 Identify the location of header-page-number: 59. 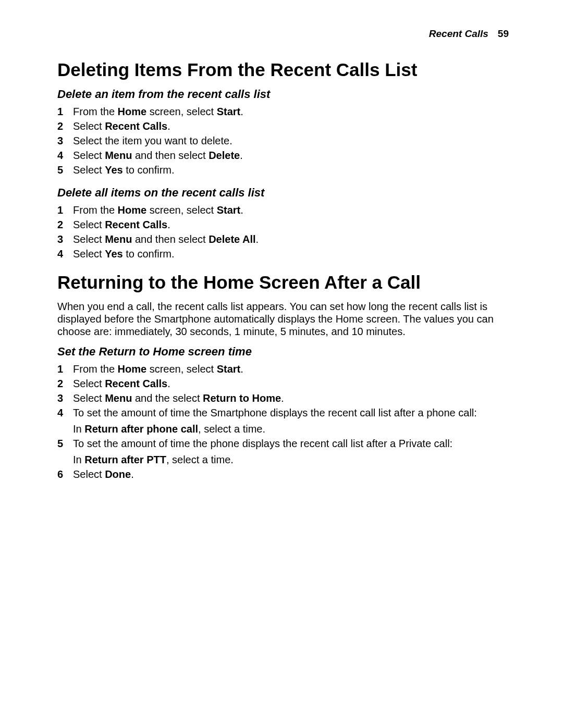
(504, 33).